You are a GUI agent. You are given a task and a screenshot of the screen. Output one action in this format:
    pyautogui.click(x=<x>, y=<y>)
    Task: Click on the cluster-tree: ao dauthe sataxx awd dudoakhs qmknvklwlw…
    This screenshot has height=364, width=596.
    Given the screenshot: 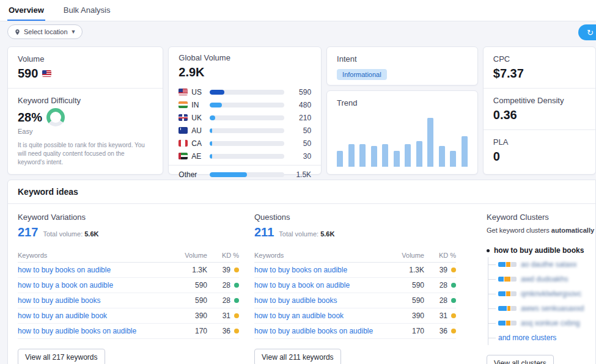 What is the action you would take?
    pyautogui.click(x=537, y=301)
    